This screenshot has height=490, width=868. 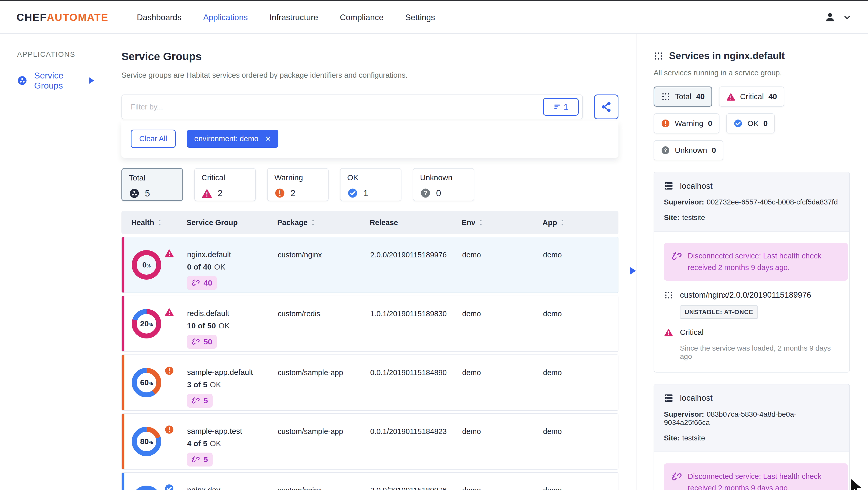 What do you see at coordinates (152, 185) in the screenshot?
I see `health-card-total: Total 5` at bounding box center [152, 185].